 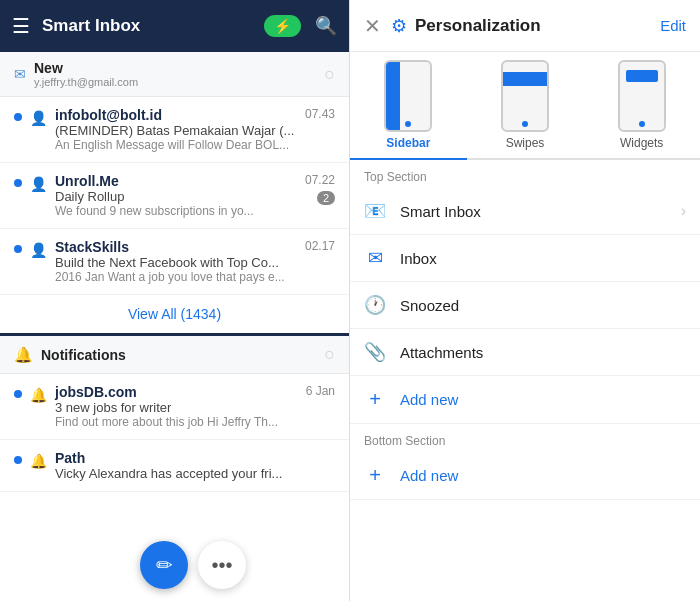 I want to click on search-icon: 🔍, so click(x=326, y=26).